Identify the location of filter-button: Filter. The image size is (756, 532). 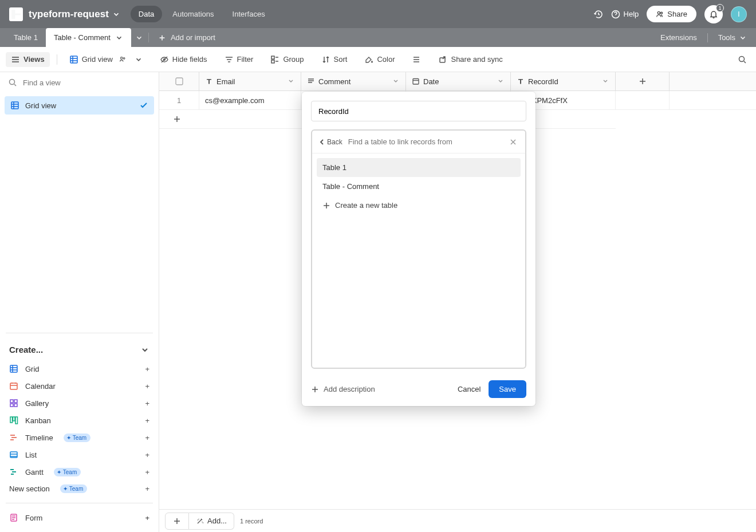
(239, 60).